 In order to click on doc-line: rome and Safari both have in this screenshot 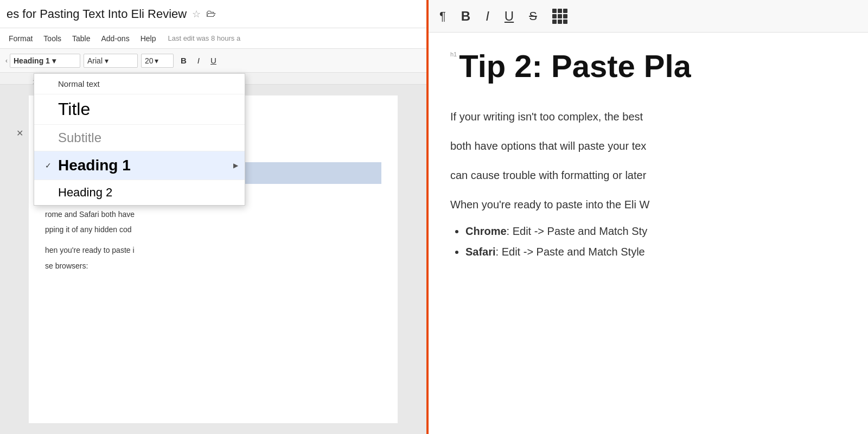, I will do `click(213, 214)`.